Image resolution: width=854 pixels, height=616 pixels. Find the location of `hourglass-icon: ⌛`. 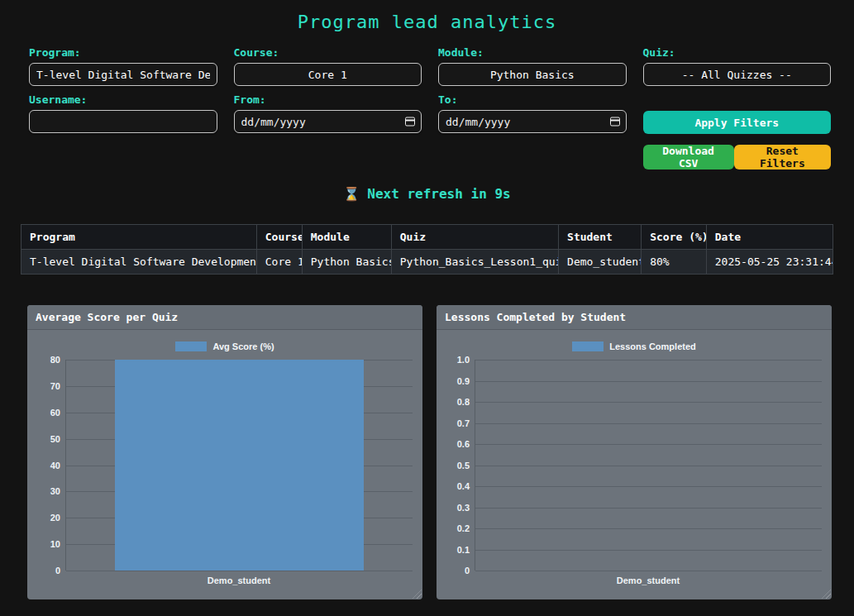

hourglass-icon: ⌛ is located at coordinates (351, 193).